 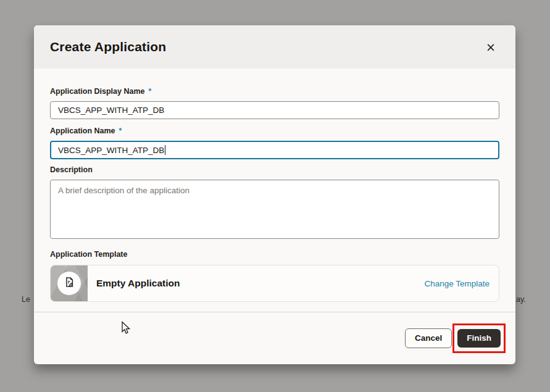 I want to click on application-name-value: VBCS_APP_WITH_ATP_DB, so click(x=111, y=151).